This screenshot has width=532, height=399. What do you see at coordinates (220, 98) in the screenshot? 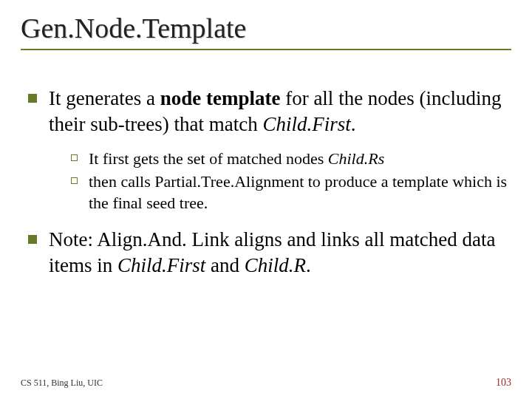
I see `text-bold: node template` at bounding box center [220, 98].